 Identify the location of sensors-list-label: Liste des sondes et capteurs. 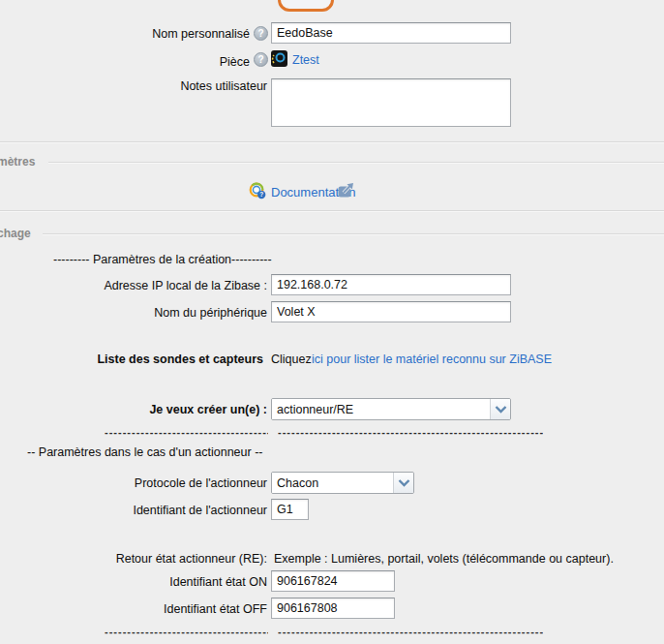
(132, 359).